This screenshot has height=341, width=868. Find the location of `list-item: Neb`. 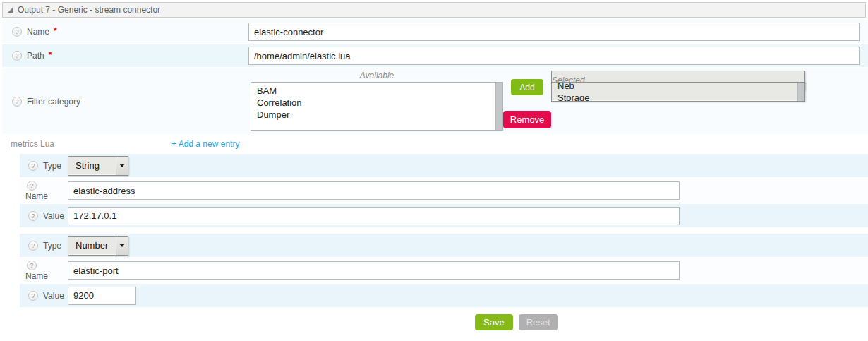

list-item: Neb is located at coordinates (574, 87).